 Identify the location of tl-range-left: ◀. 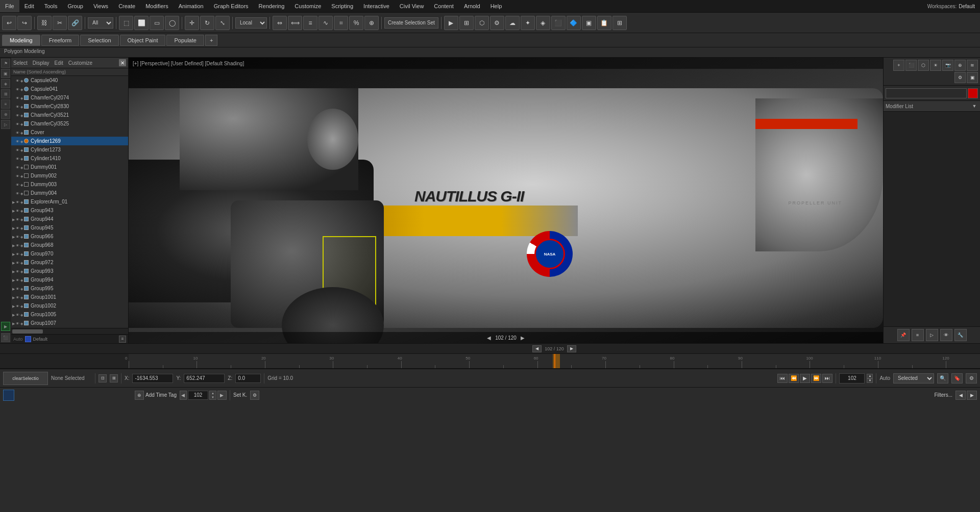
(537, 349).